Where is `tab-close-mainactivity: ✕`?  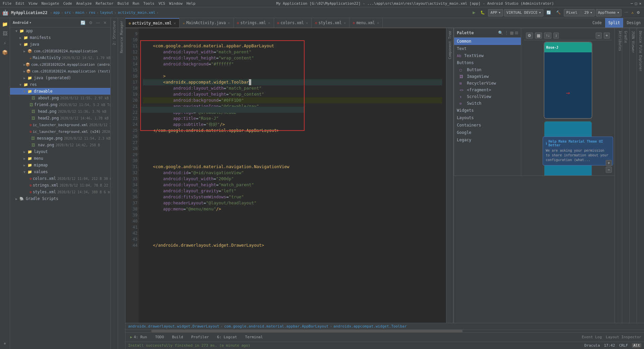
tab-close-mainactivity: ✕ is located at coordinates (229, 23).